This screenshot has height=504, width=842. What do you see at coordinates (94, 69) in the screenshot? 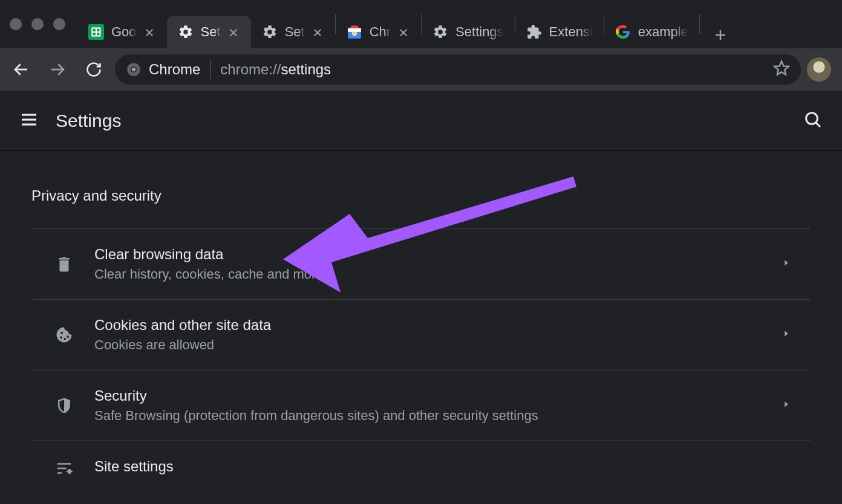
I see `reload-button` at bounding box center [94, 69].